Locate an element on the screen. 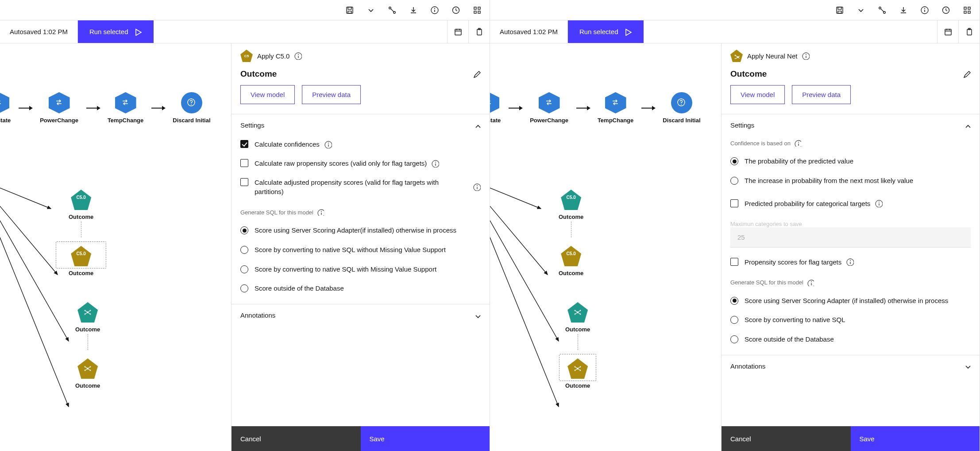  checkbox-adjusted-propensity is located at coordinates (244, 182).